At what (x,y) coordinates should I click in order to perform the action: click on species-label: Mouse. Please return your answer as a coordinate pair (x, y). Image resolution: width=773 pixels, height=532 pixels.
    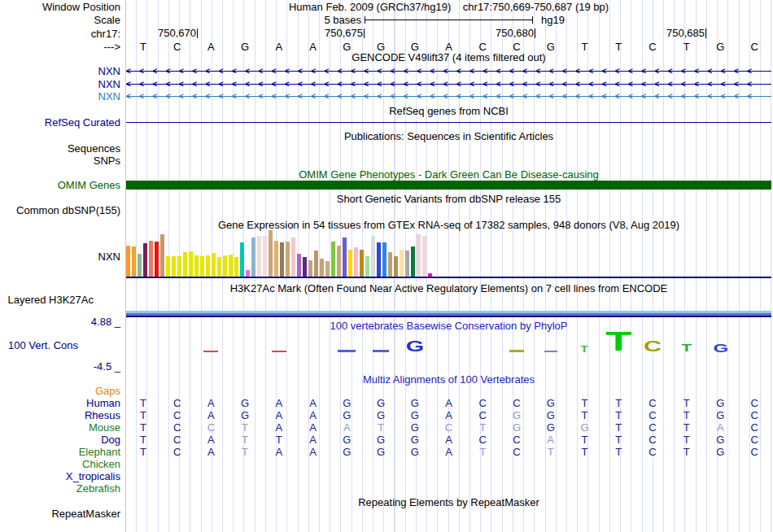
    Looking at the image, I should click on (60, 428).